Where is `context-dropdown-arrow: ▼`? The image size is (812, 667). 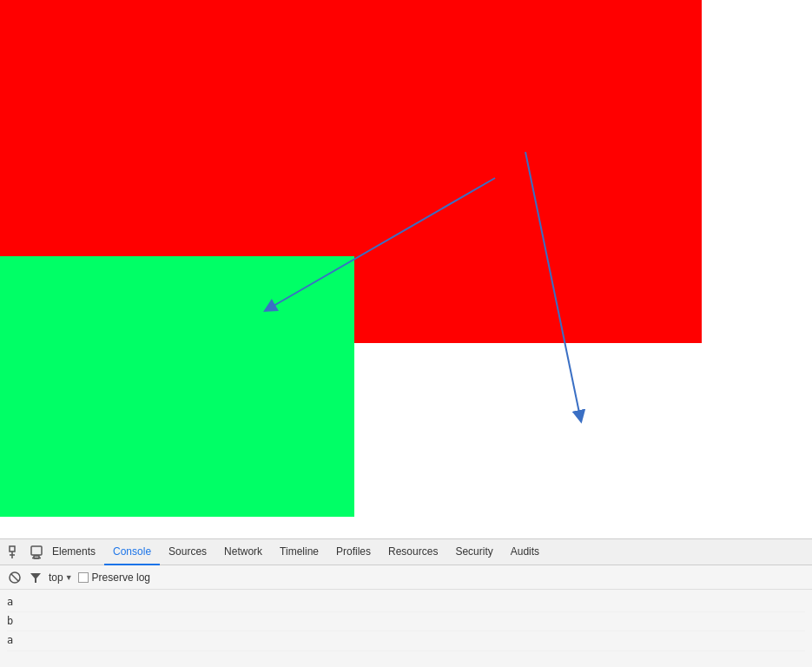 context-dropdown-arrow: ▼ is located at coordinates (69, 578).